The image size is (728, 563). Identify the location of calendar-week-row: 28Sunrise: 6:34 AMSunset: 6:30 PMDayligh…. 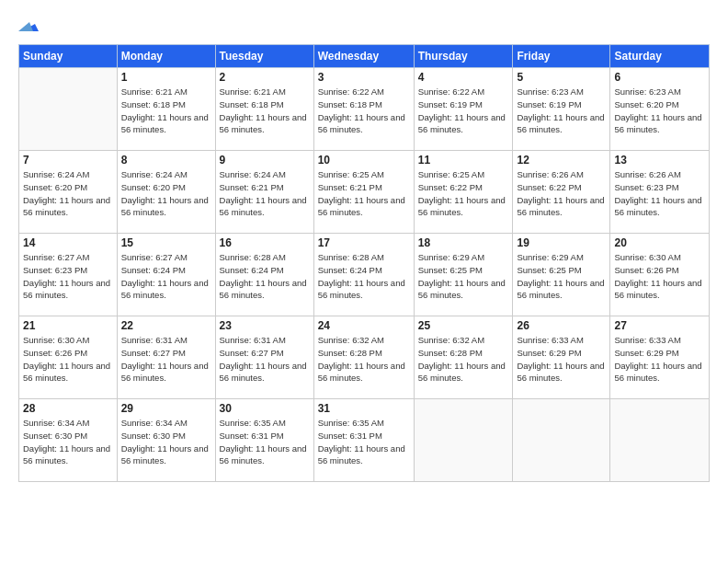
(364, 441).